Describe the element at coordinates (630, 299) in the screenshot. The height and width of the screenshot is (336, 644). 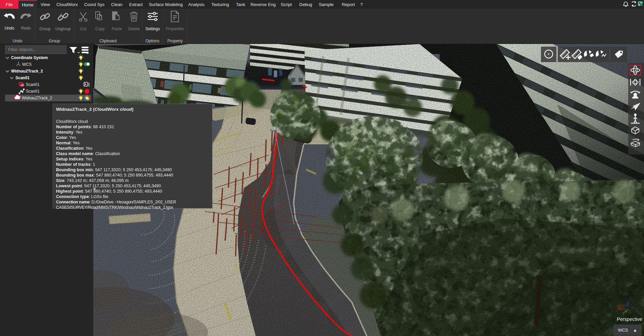
I see `svg-text: Z` at that location.